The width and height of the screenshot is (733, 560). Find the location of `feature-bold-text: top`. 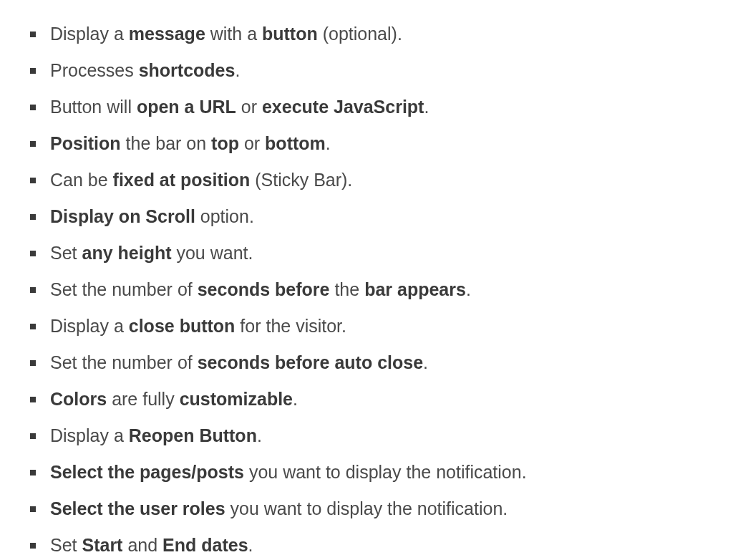

feature-bold-text: top is located at coordinates (225, 143).